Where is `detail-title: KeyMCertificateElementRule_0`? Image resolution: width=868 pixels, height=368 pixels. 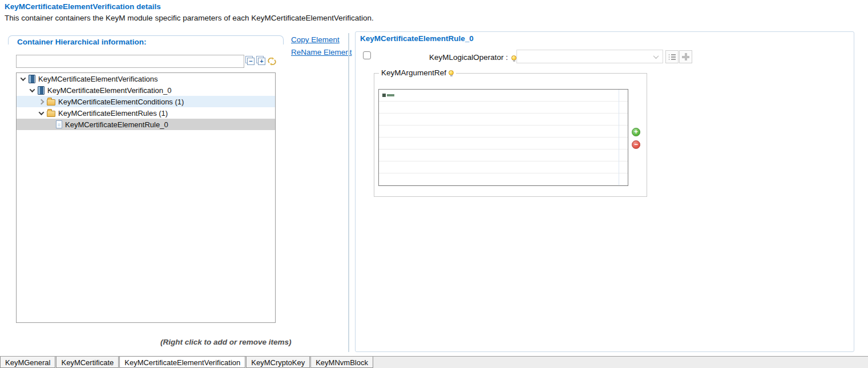
detail-title: KeyMCertificateElementRule_0 is located at coordinates (417, 39).